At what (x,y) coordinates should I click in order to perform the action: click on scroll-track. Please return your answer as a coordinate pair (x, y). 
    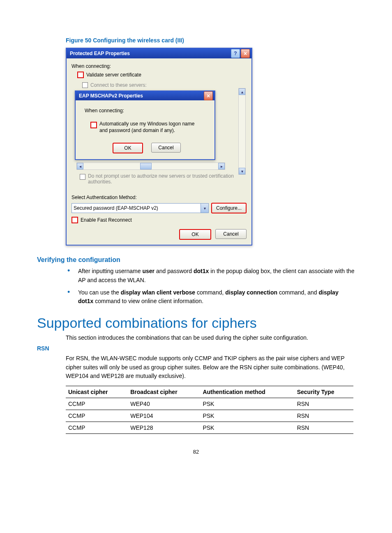
    Looking at the image, I should click on (151, 166).